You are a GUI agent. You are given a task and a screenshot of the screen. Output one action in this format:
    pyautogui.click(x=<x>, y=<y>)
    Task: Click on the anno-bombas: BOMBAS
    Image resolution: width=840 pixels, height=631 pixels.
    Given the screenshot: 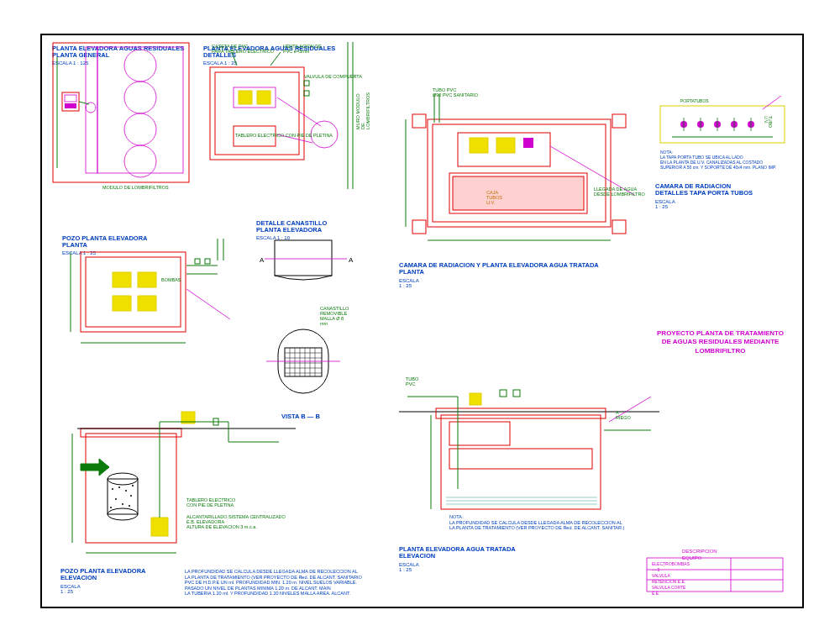 What is the action you would take?
    pyautogui.click(x=171, y=280)
    